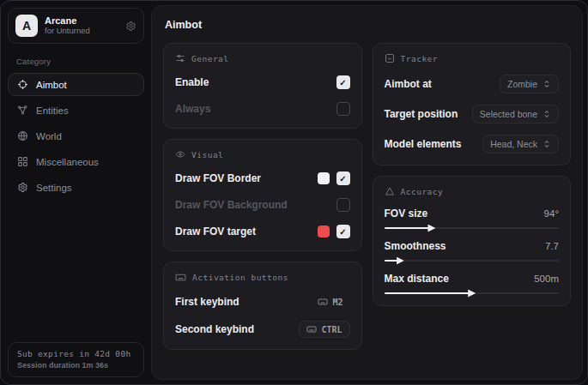  Describe the element at coordinates (263, 205) in the screenshot. I see `fov-background-row: Draw FOV Background` at that location.